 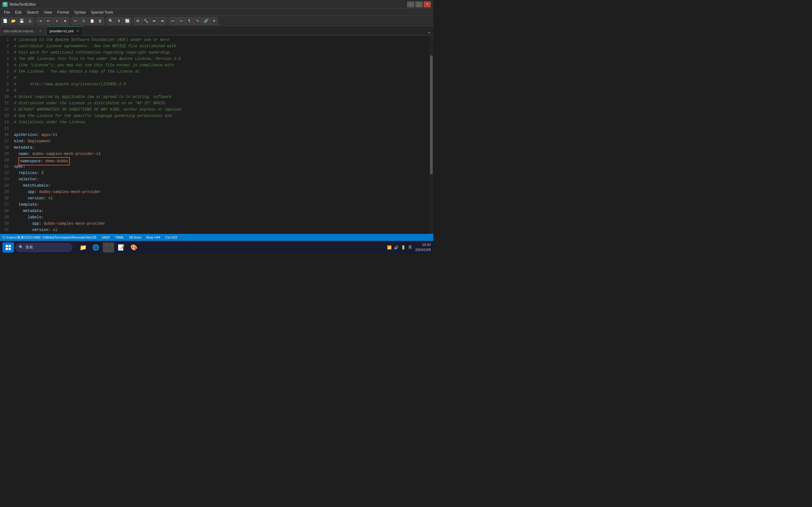 What do you see at coordinates (221, 116) in the screenshot?
I see `code-line-13: # See the License for the specific langu…` at bounding box center [221, 116].